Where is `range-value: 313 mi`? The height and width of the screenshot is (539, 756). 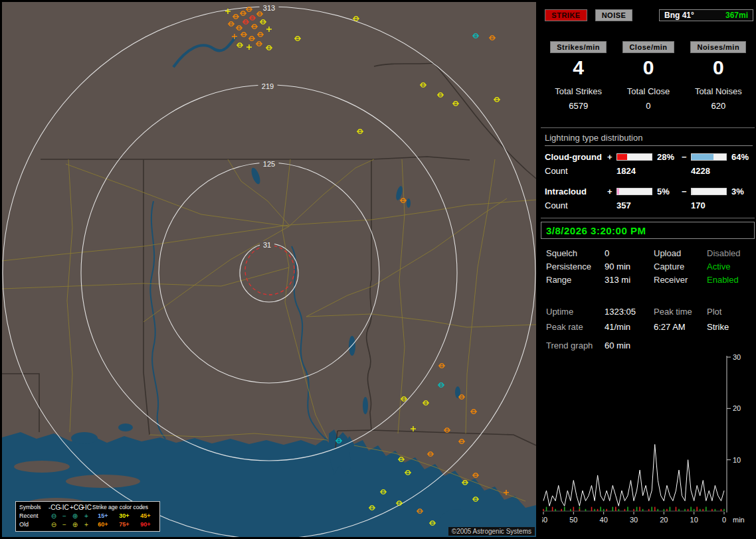 range-value: 313 mi is located at coordinates (629, 280).